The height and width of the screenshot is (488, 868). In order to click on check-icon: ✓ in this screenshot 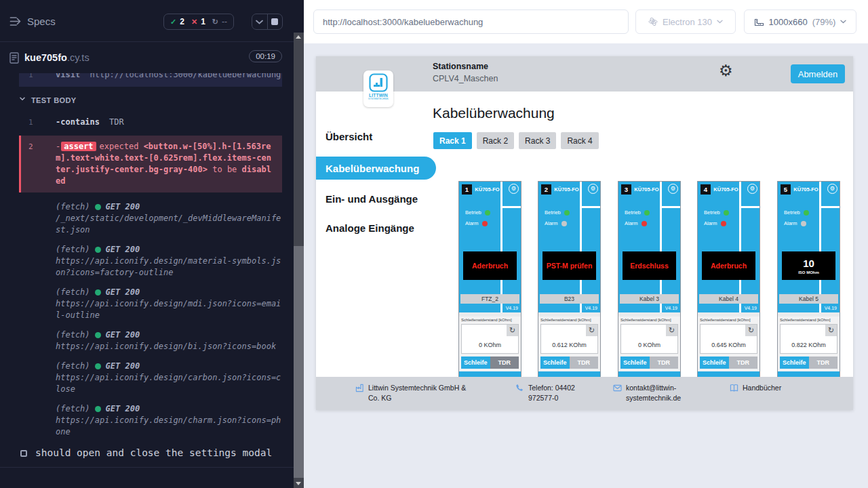, I will do `click(174, 22)`.